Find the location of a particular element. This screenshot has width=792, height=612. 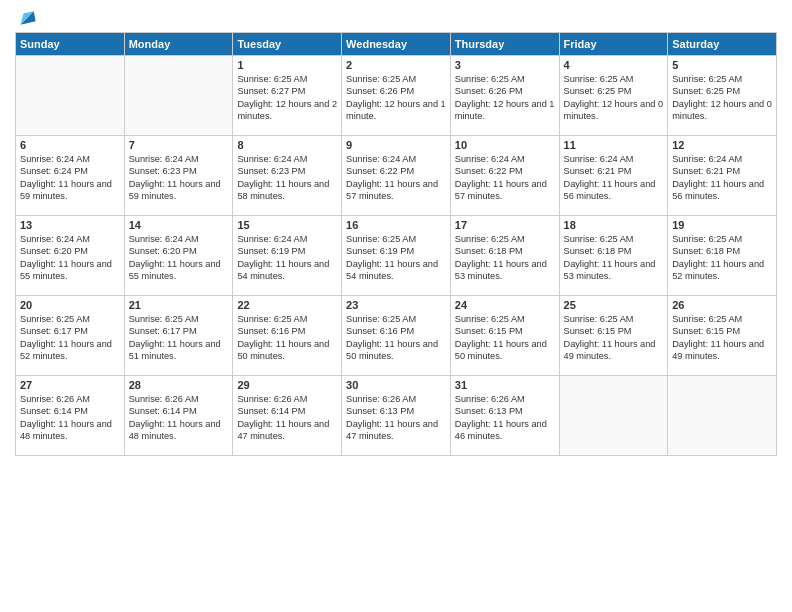

cell-day-number: 12 is located at coordinates (722, 145).